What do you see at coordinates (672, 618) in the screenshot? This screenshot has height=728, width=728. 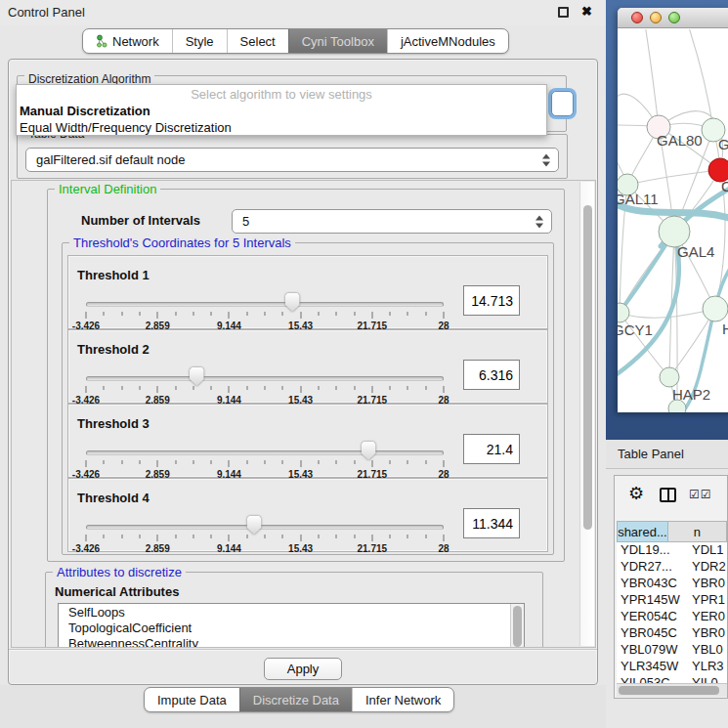 I see `table-row: YER054CYER0` at bounding box center [672, 618].